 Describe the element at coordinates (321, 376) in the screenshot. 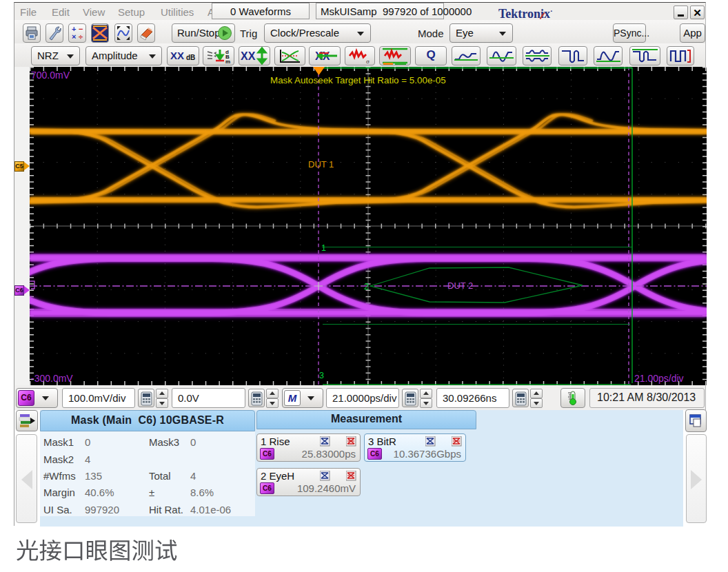

I see `svg-text: 3` at that location.